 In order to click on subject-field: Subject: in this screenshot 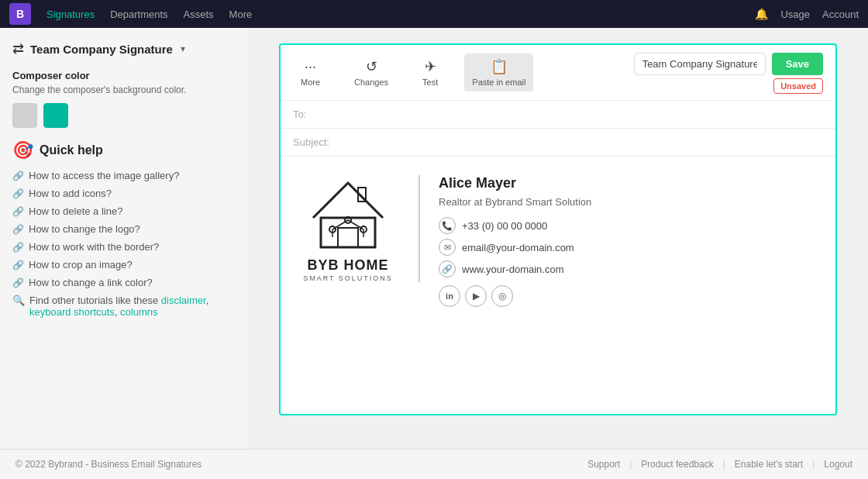, I will do `click(558, 143)`.